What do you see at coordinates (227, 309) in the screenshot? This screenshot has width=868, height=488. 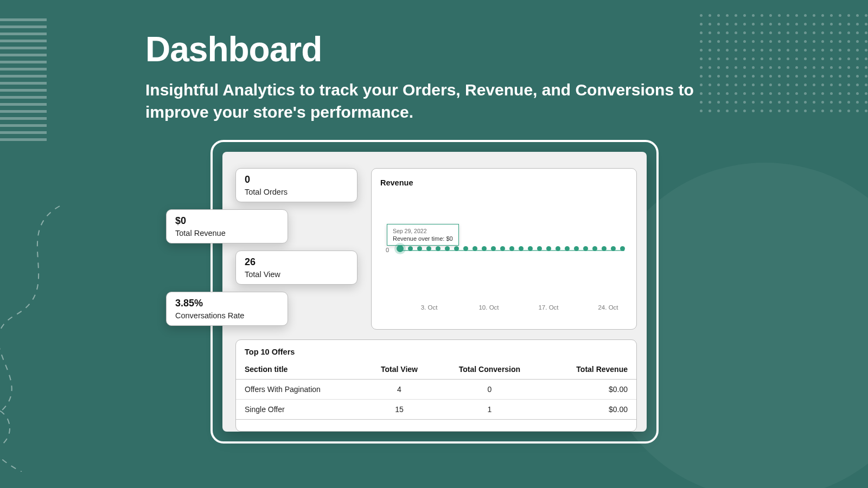 I see `metric-conversion-rate: 3.85% Conversations Rate` at bounding box center [227, 309].